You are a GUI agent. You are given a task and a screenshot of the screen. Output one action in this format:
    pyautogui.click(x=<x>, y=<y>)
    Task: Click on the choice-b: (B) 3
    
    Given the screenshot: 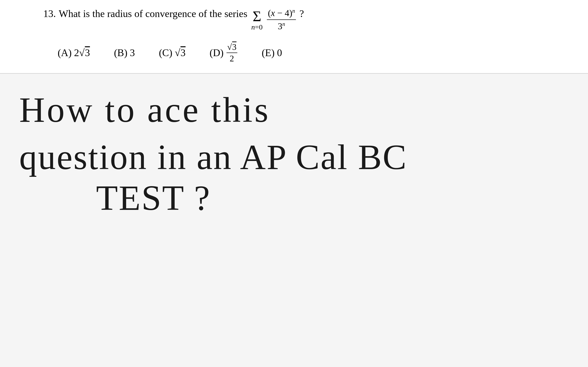 What is the action you would take?
    pyautogui.click(x=124, y=53)
    